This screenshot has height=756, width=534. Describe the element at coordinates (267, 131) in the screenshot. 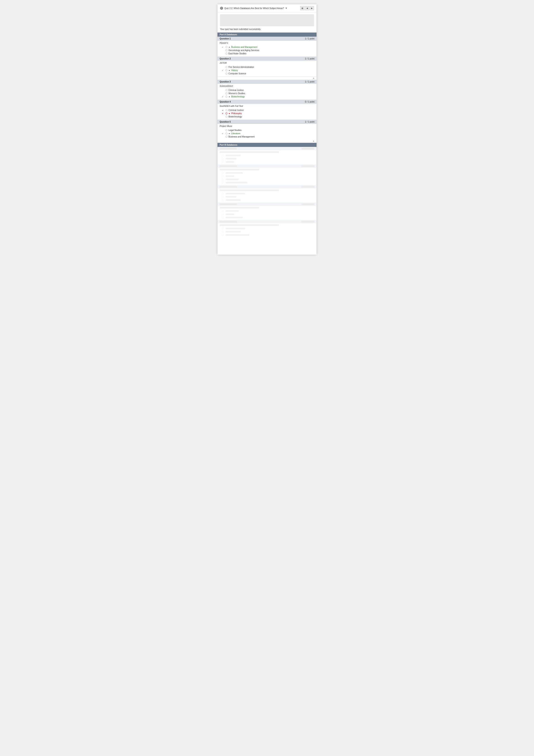

I see `question-block-5: Question 5 1 / 1 point Project Muse Lega…` at that location.